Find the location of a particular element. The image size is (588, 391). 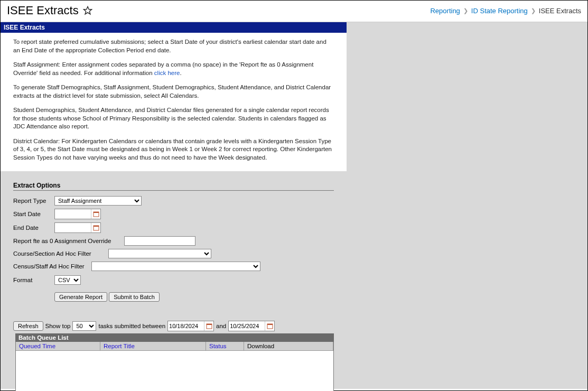

format-label: Format is located at coordinates (34, 280).